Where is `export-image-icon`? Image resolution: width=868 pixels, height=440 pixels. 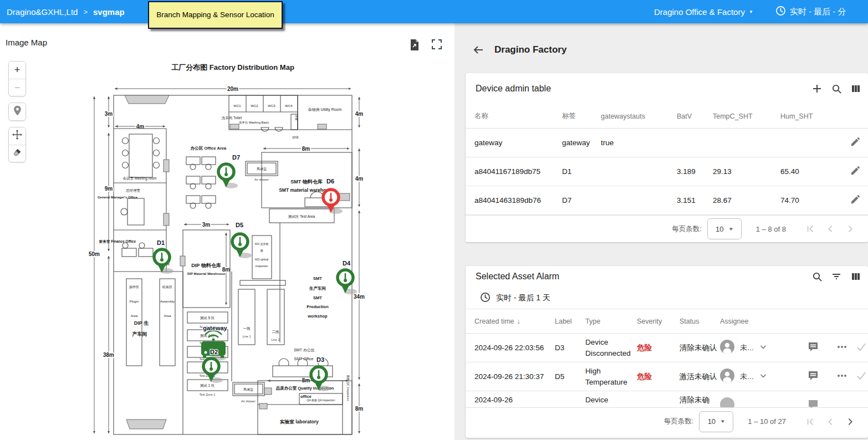 export-image-icon is located at coordinates (415, 45).